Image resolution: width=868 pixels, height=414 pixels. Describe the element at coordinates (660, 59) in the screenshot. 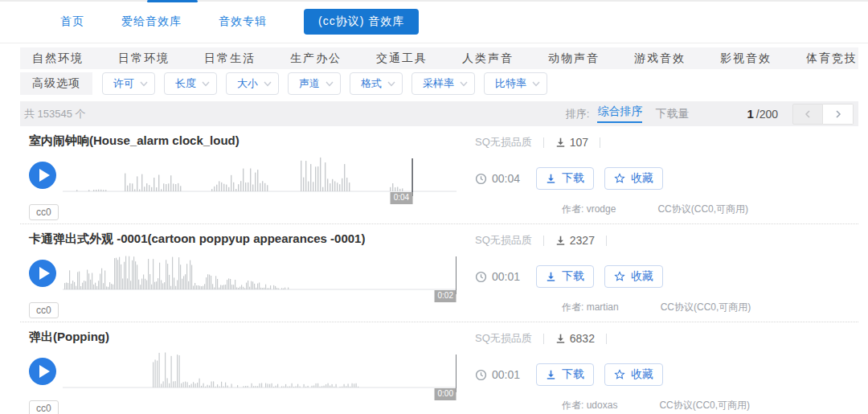

I see `category-game-sfx: 游戏音效` at that location.